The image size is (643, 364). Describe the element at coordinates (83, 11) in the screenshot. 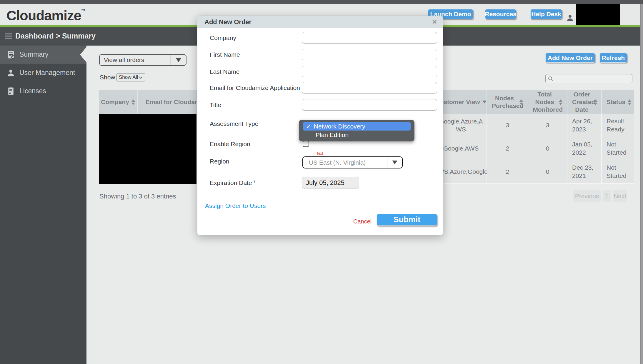

I see `trademark-symbol: ™` at that location.